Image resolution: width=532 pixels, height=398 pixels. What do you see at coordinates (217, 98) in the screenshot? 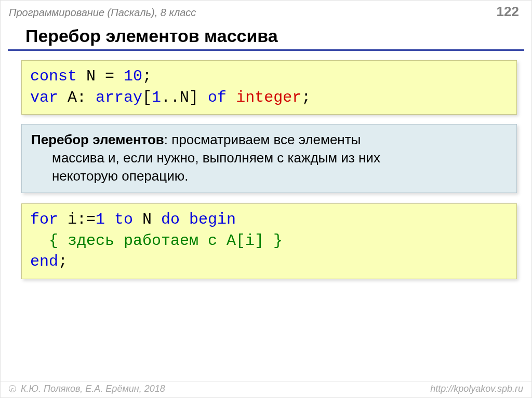
I see `keyword-of: of` at bounding box center [217, 98].